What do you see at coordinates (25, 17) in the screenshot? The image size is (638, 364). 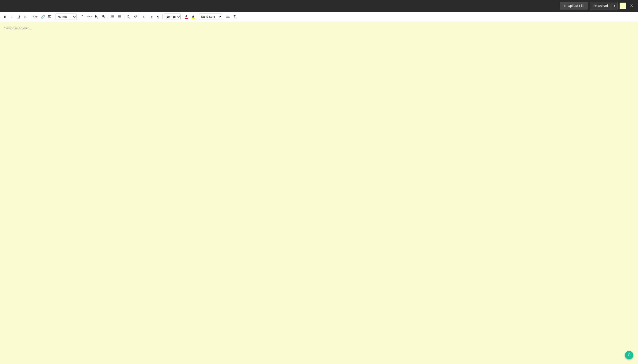 I see `strikethrough-icon: S` at bounding box center [25, 17].